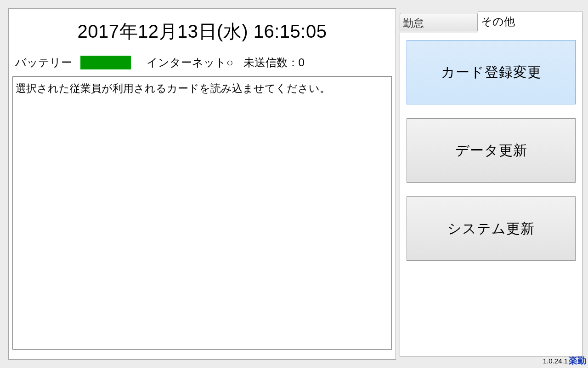 The width and height of the screenshot is (588, 368). What do you see at coordinates (498, 21) in the screenshot?
I see `tab-other-label: その他` at bounding box center [498, 21].